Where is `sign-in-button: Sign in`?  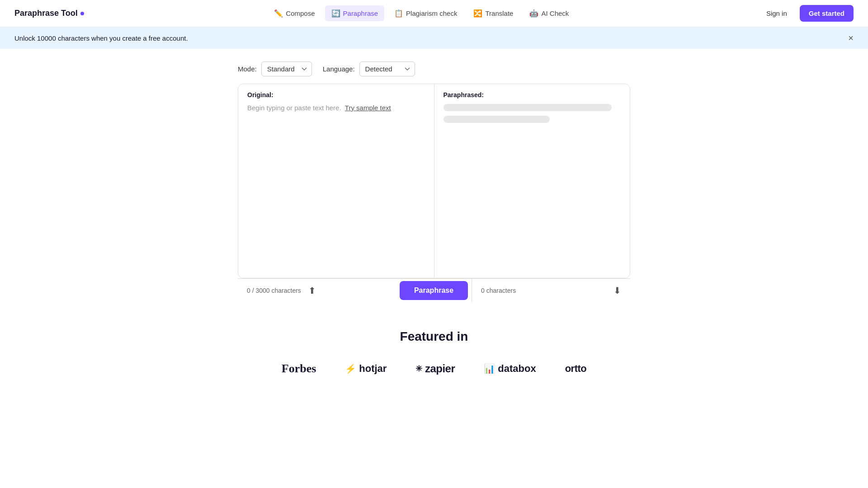 sign-in-button: Sign in is located at coordinates (777, 14).